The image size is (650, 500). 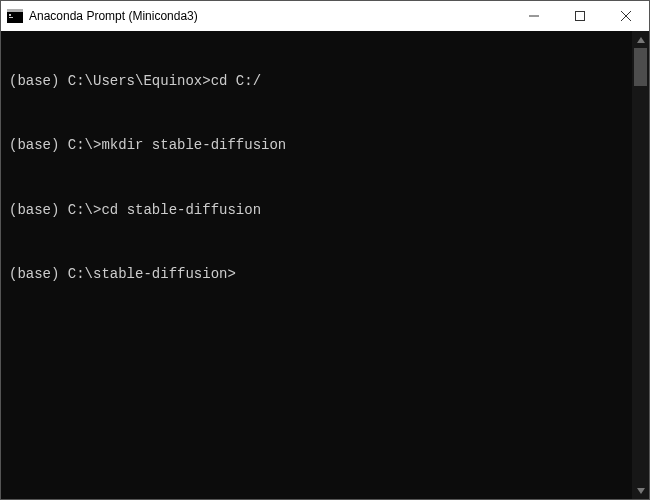 I want to click on scrollbar-thumb, so click(x=640, y=67).